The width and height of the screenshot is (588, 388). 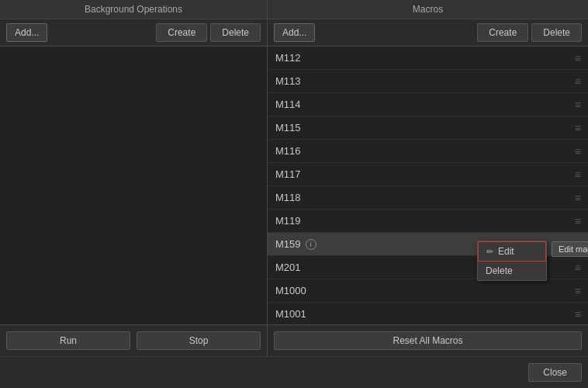 I want to click on macro-name: M1000, so click(x=291, y=290).